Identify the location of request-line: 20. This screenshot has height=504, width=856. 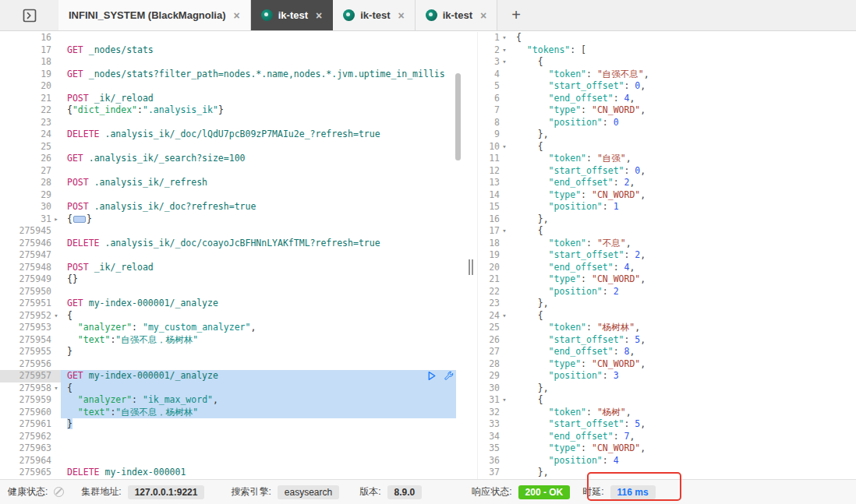
(233, 86).